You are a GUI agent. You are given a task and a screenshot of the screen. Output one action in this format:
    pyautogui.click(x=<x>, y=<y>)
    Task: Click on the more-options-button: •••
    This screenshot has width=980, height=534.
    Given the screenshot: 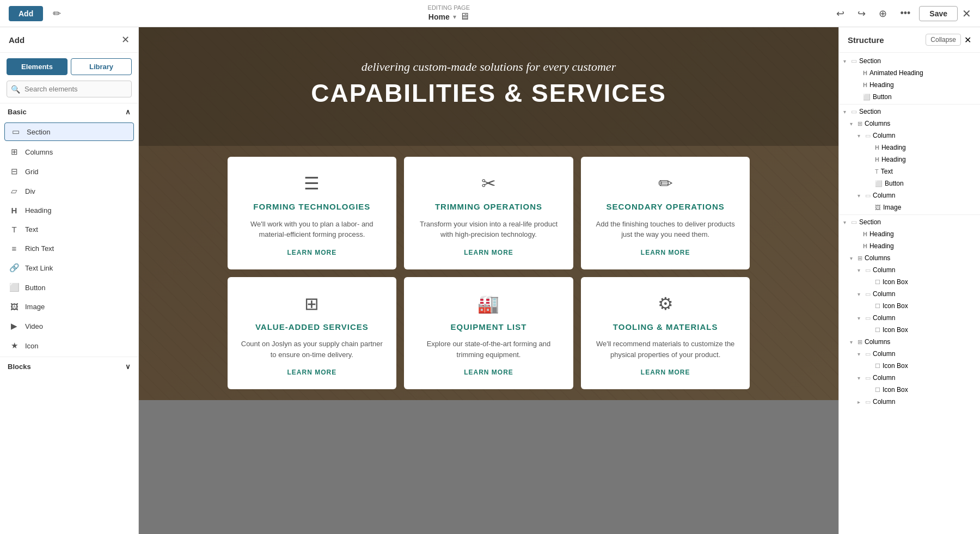 What is the action you would take?
    pyautogui.click(x=905, y=13)
    